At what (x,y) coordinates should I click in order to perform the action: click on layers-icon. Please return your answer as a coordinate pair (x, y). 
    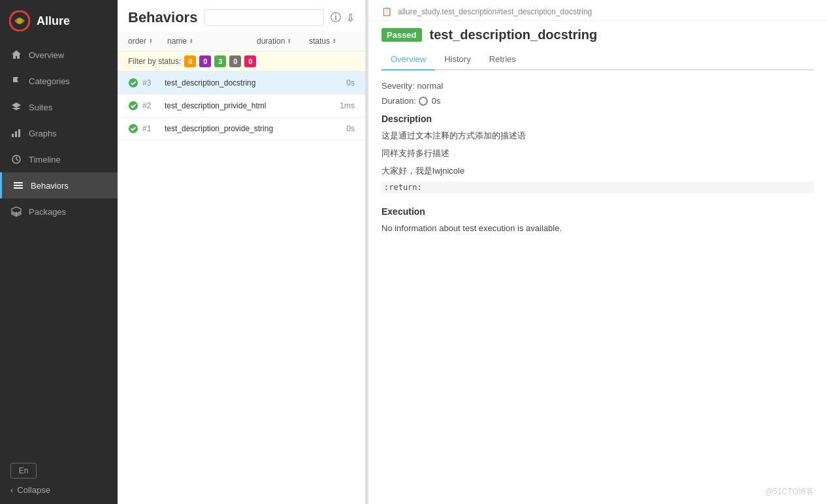
    Looking at the image, I should click on (16, 107).